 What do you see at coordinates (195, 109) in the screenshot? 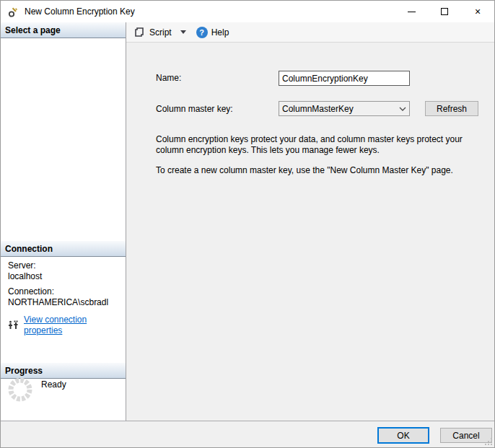
I see `column-master-key-label: Column master key:` at bounding box center [195, 109].